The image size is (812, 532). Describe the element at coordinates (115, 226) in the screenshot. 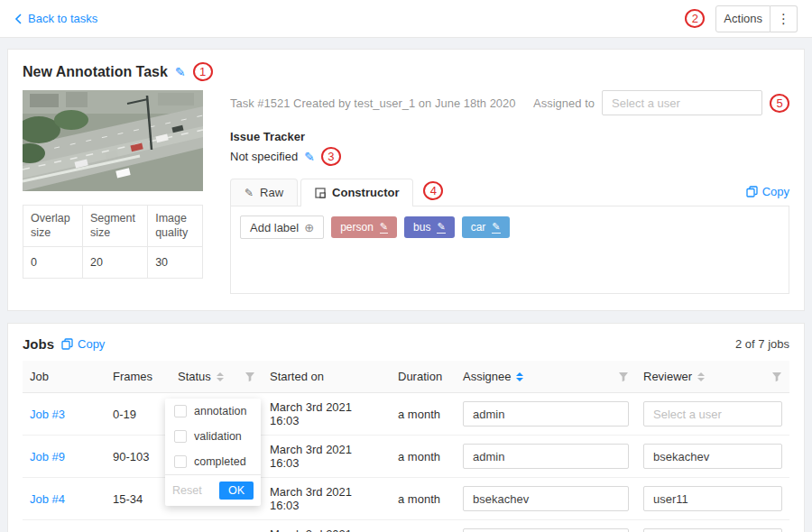

I see `param-header-segment: Segment size` at that location.